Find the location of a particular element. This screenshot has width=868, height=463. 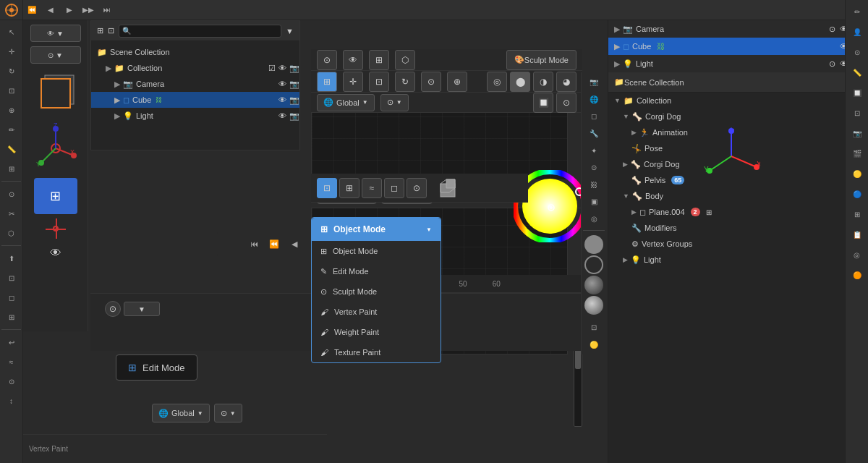

prop-object-data-icon: ▣ is located at coordinates (594, 202).